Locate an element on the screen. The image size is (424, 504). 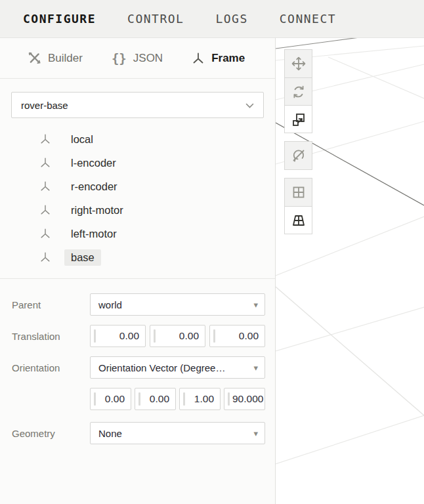
translation-z-value: 0.00 is located at coordinates (238, 336).